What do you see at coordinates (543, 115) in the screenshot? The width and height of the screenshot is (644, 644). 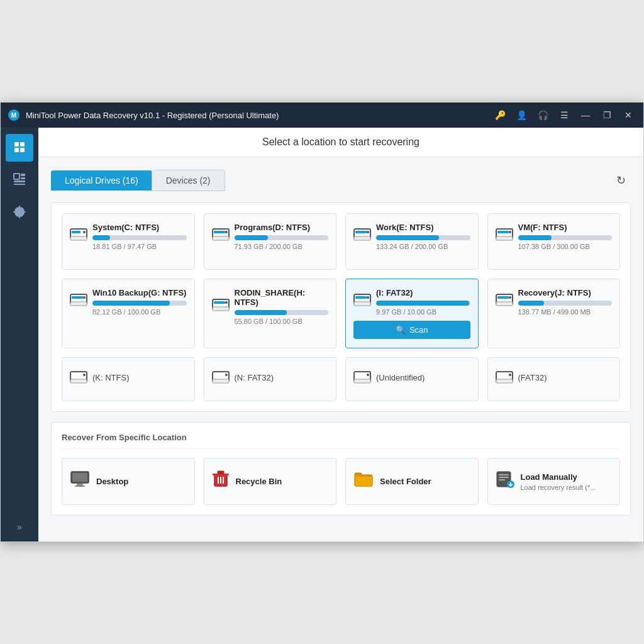 I see `support-icon: 🎧` at bounding box center [543, 115].